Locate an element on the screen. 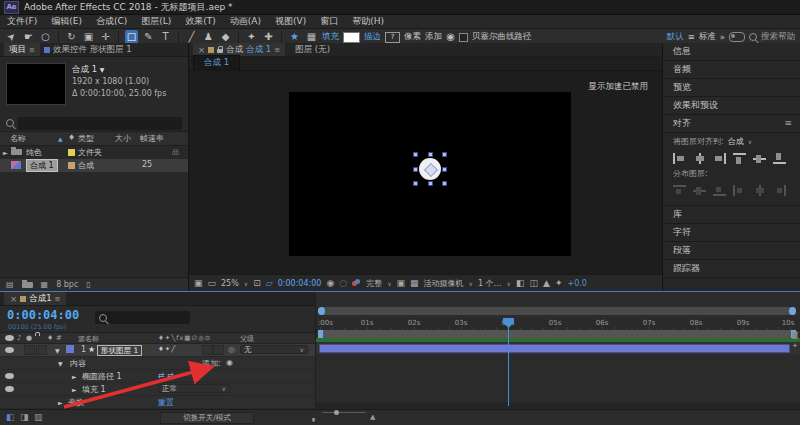  add-property-icon: ◉ is located at coordinates (230, 362).